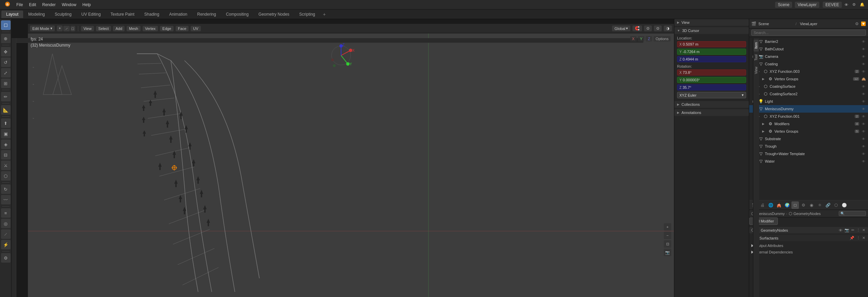  What do you see at coordinates (864, 154) in the screenshot?
I see `visibility-trough_water: 👁` at bounding box center [864, 154].